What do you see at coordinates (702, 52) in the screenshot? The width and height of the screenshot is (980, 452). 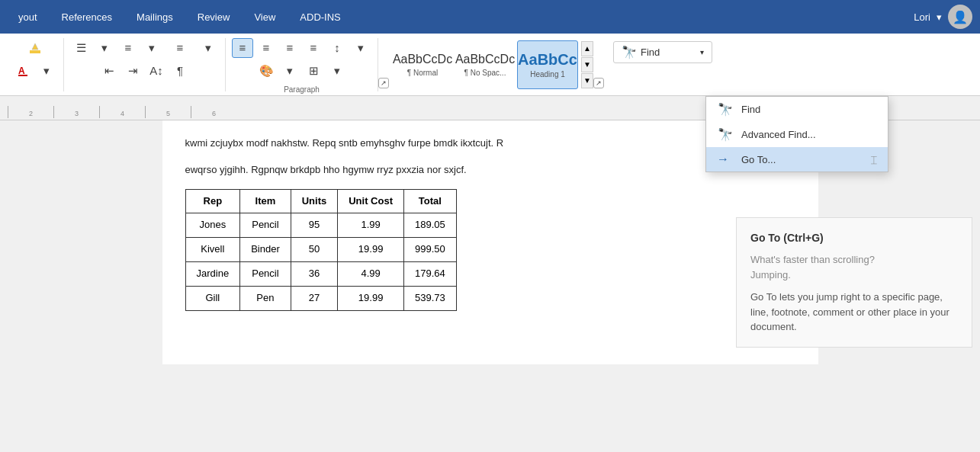 I see `find-chevron-icon: ▾` at bounding box center [702, 52].